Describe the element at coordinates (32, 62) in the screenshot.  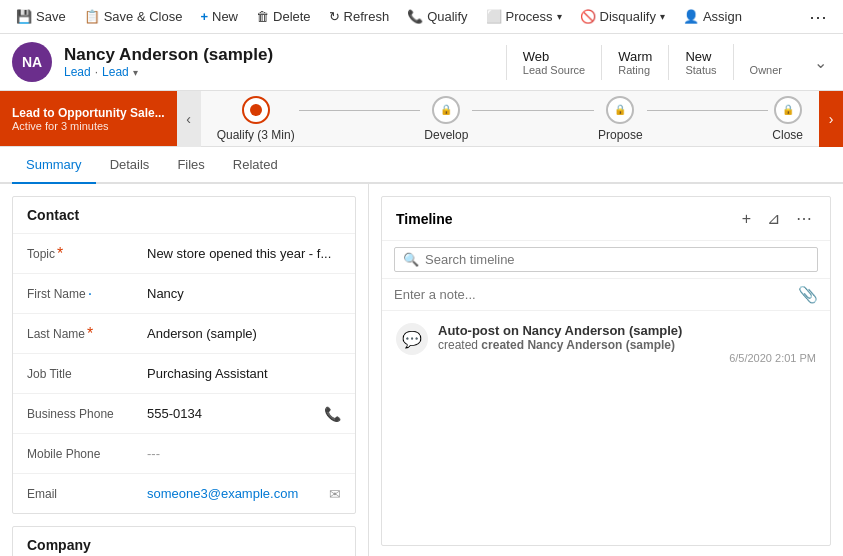
I see `avatar: NA` at that location.